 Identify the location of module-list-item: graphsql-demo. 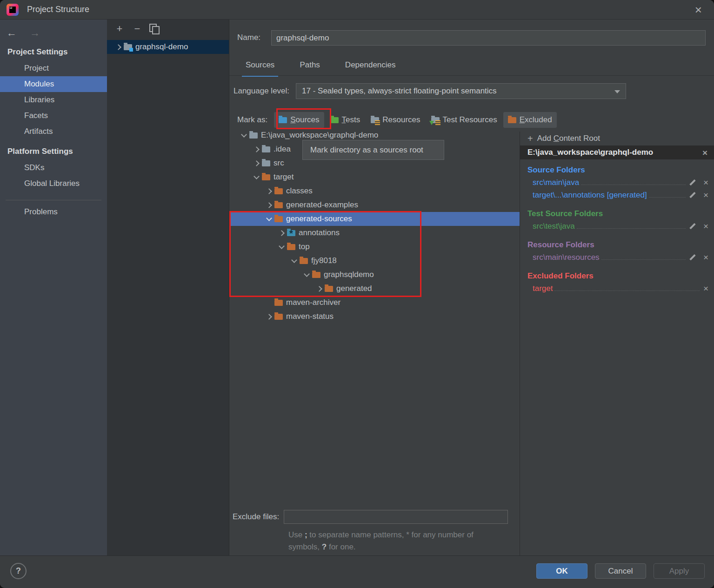
(168, 47).